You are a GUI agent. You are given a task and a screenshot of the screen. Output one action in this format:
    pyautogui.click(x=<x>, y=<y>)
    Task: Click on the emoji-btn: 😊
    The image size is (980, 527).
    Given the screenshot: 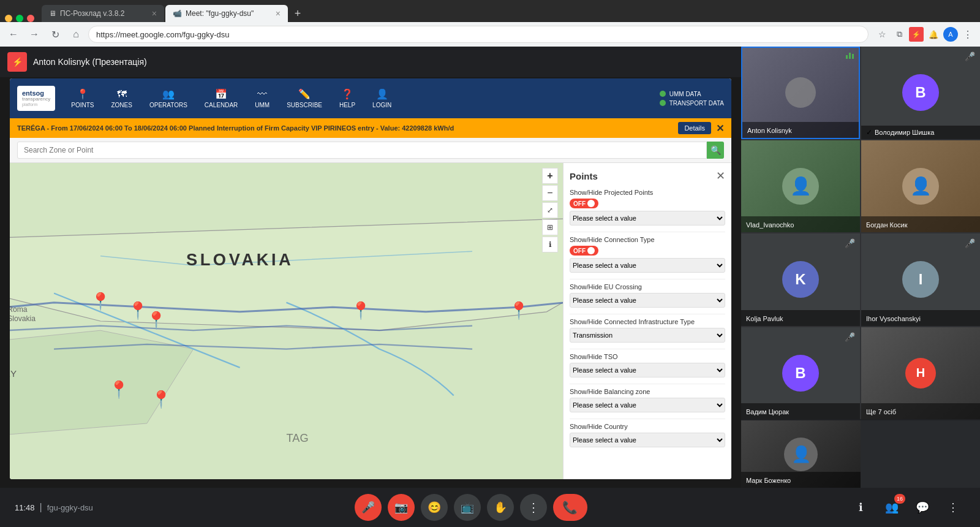 What is the action you would take?
    pyautogui.click(x=434, y=507)
    